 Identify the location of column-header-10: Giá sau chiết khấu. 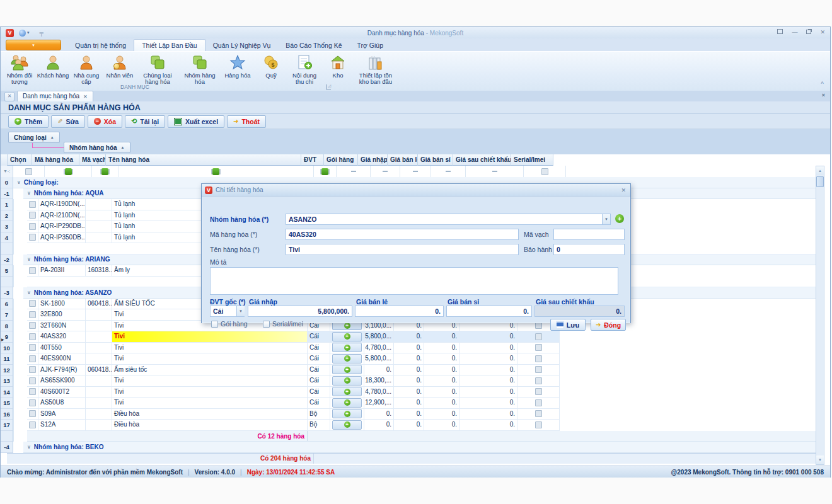
(482, 160).